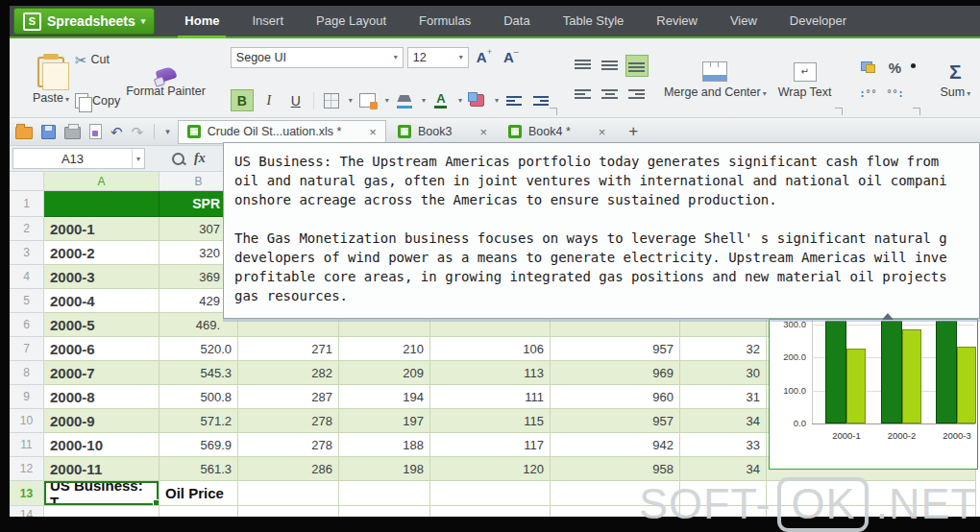  I want to click on redo-icon: ↷, so click(138, 133).